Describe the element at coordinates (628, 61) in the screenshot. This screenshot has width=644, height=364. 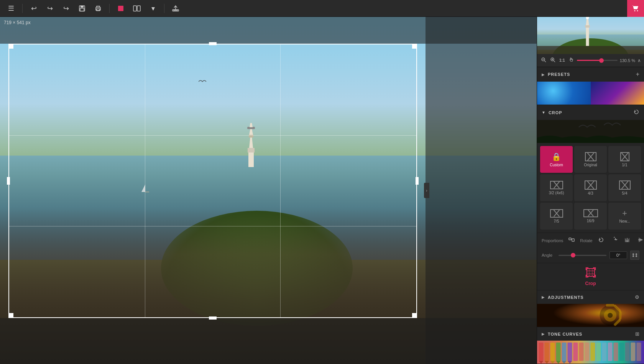
I see `zoom-percent-label: 130.5 %` at that location.